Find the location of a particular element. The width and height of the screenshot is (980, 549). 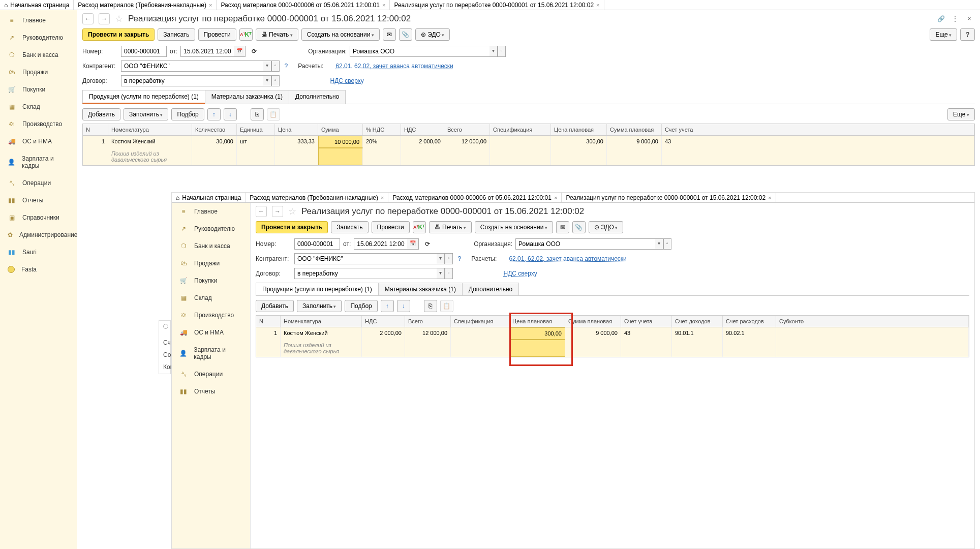

number-input is located at coordinates (317, 244).